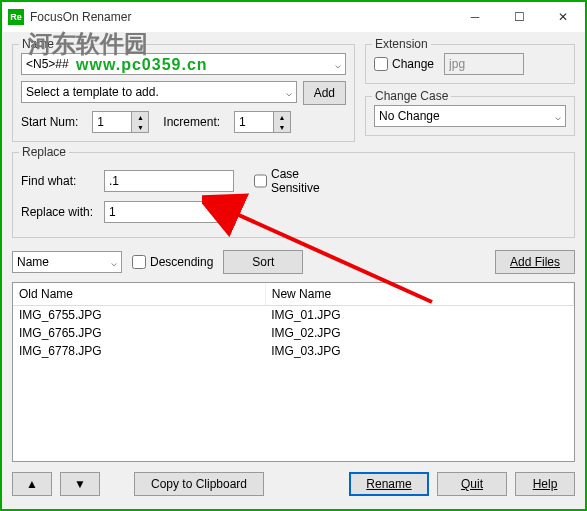 Image resolution: width=587 pixels, height=511 pixels. Describe the element at coordinates (33, 262) in the screenshot. I see `sort-field-value: Name` at that location.